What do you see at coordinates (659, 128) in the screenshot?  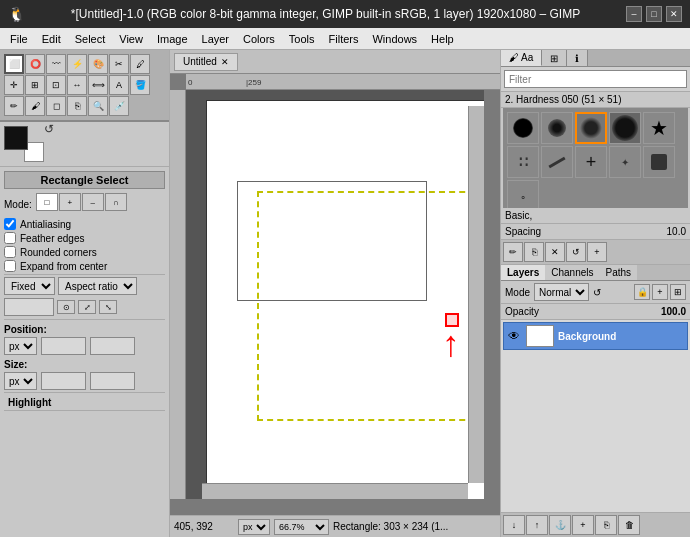 I see `brush-item: ★` at bounding box center [659, 128].